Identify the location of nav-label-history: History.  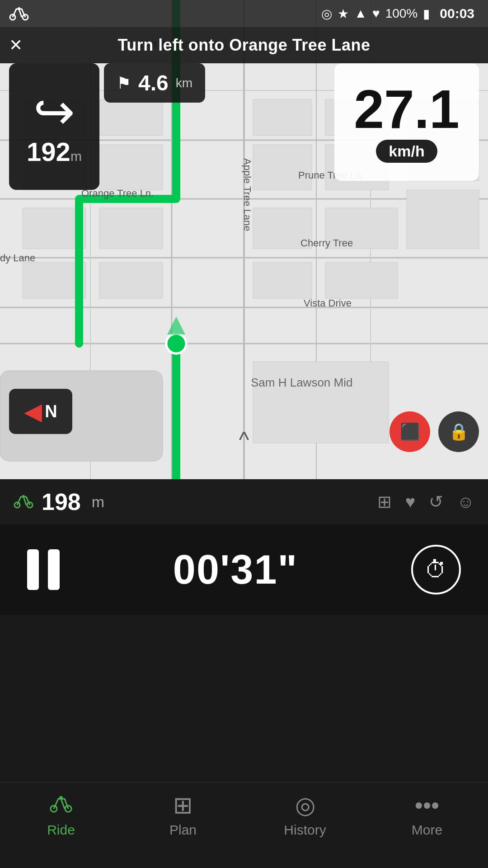
(305, 830).